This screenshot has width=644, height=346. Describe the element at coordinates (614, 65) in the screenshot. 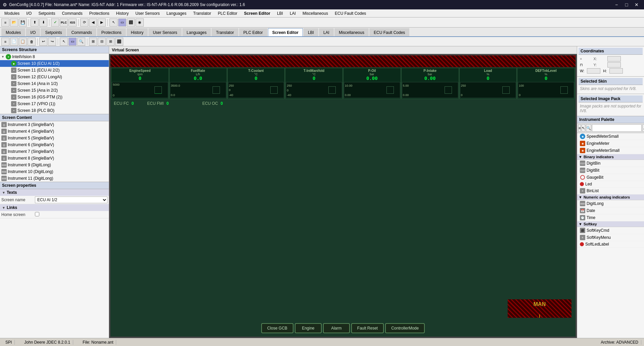

I see `y-input` at that location.